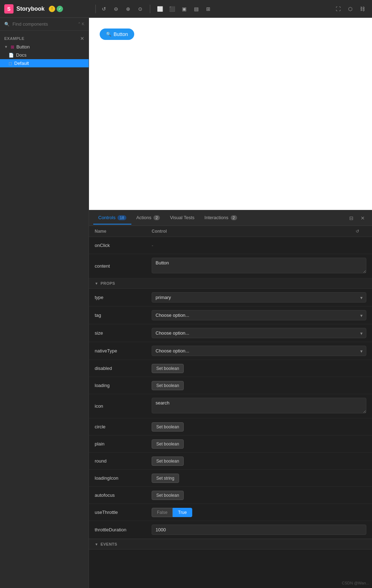 The width and height of the screenshot is (372, 588). Describe the element at coordinates (231, 246) in the screenshot. I see `control-row-onclick: onClick -` at that location.